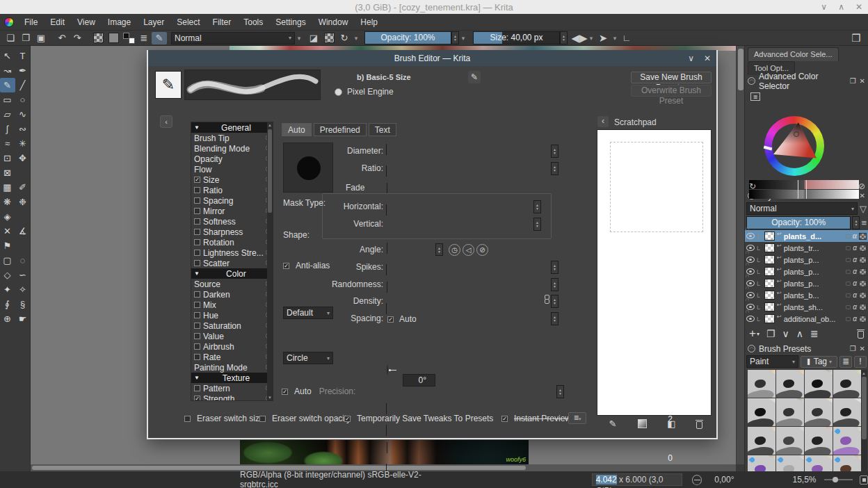 Image resolution: width=868 pixels, height=488 pixels. I want to click on option-blending-mode: Blending Mode, so click(232, 149).